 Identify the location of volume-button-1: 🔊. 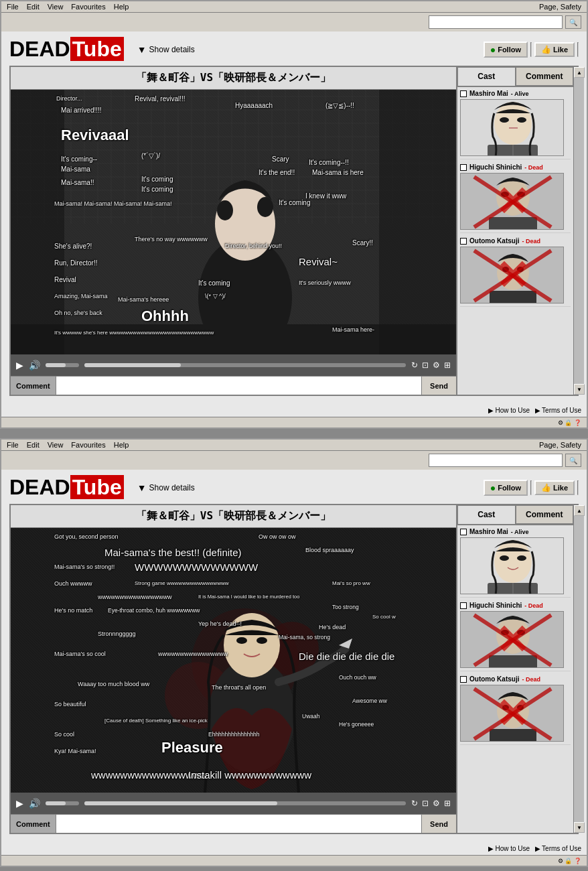
(35, 365).